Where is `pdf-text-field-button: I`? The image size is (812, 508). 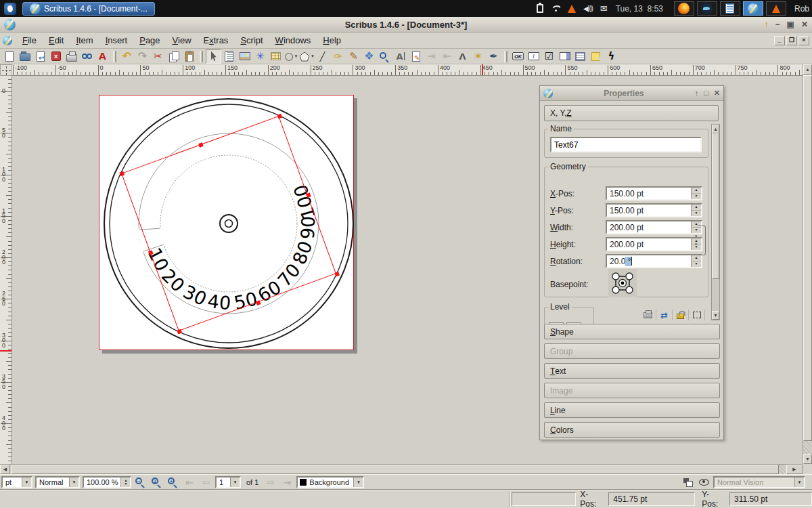 pdf-text-field-button: I is located at coordinates (533, 57).